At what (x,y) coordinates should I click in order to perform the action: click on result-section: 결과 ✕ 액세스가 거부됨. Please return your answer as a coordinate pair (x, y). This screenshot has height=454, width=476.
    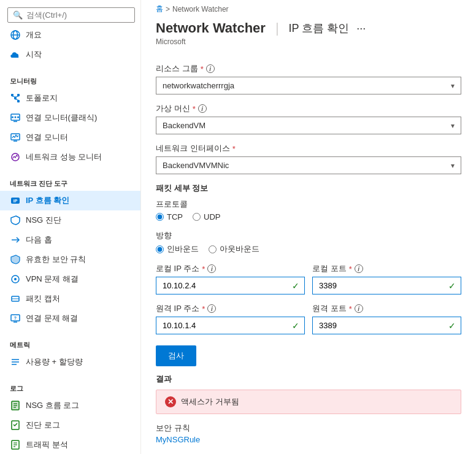
    Looking at the image, I should click on (309, 394).